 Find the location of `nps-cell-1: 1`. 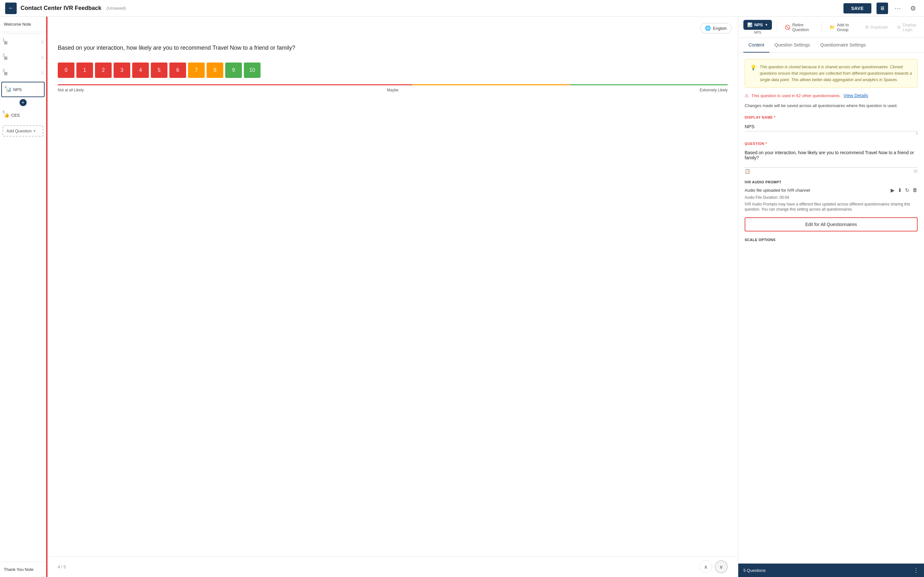

nps-cell-1: 1 is located at coordinates (85, 70).